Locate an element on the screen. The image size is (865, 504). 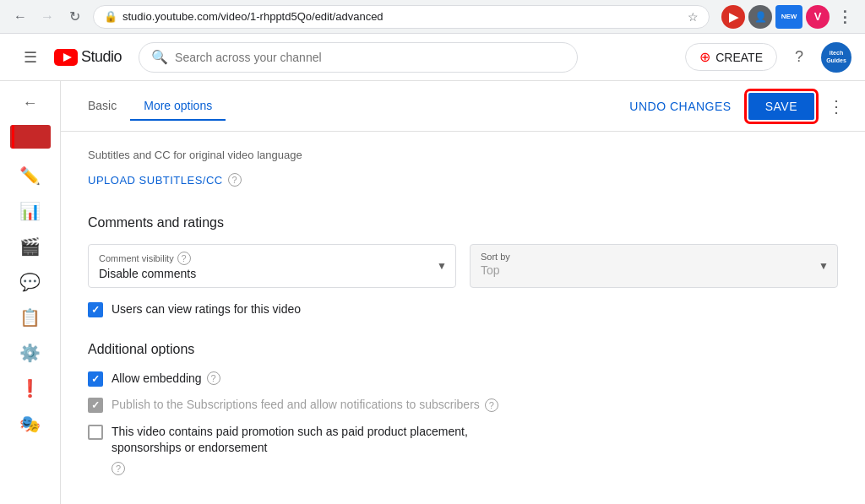
comment-visibility-select: Comment visibility ? Disable comments ▼ is located at coordinates (272, 266).